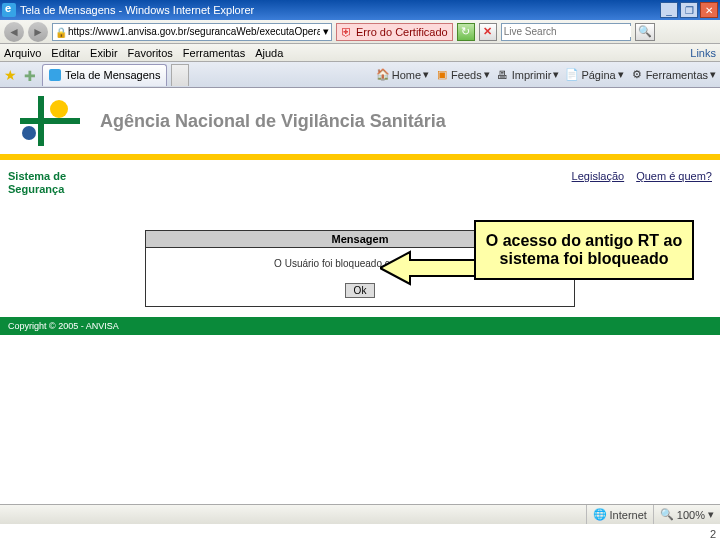  Describe the element at coordinates (112, 75) in the screenshot. I see `tab-label: Tela de Mensagens` at that location.